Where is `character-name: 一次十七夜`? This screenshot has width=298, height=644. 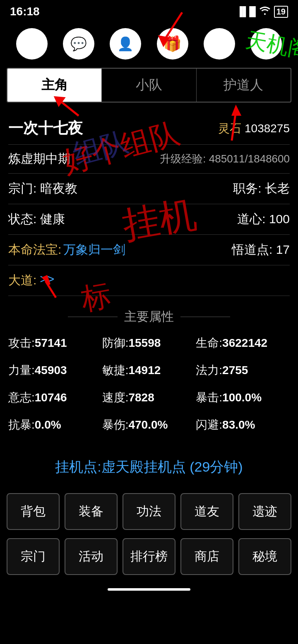 character-name: 一次十七夜 is located at coordinates (46, 128).